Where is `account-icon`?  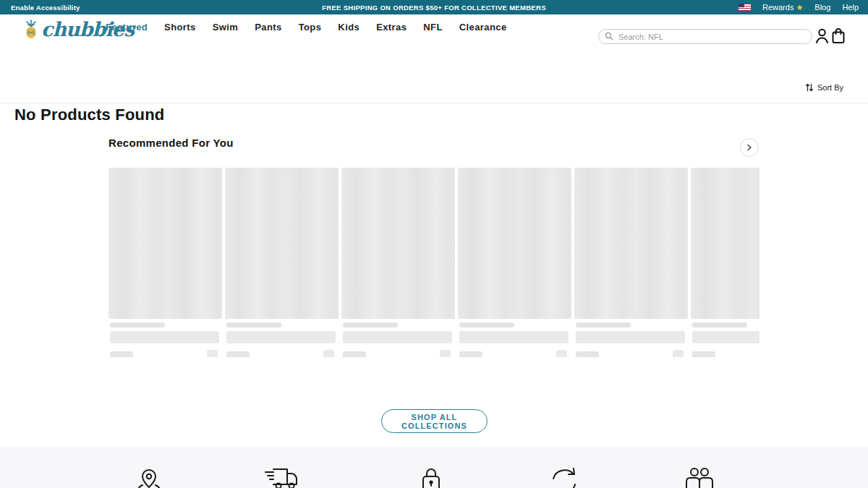
account-icon is located at coordinates (822, 36).